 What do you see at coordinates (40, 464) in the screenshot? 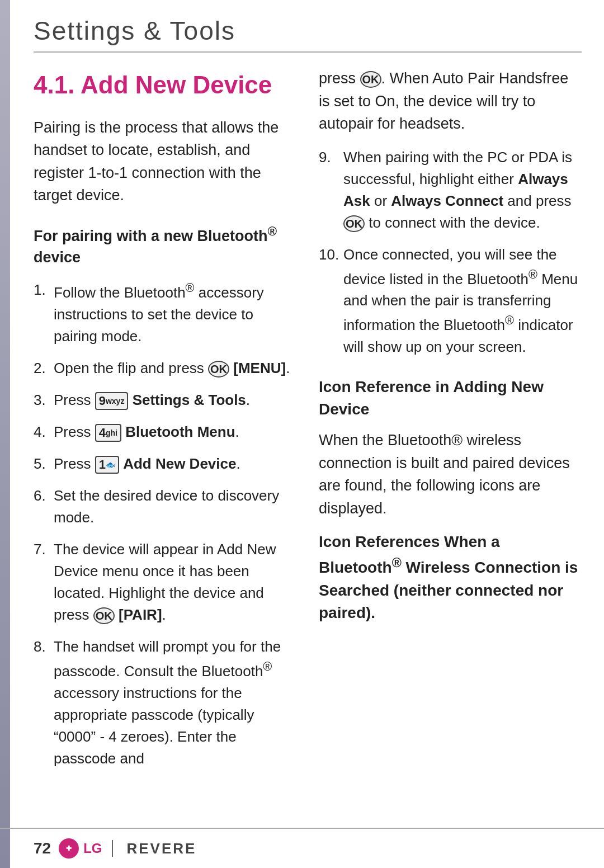
I see `list-num: 5.` at bounding box center [40, 464].